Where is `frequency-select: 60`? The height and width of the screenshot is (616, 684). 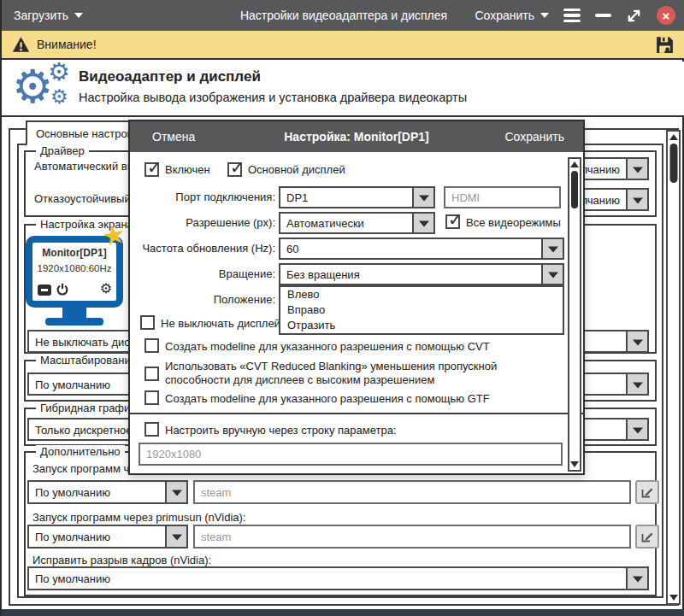 frequency-select: 60 is located at coordinates (422, 249).